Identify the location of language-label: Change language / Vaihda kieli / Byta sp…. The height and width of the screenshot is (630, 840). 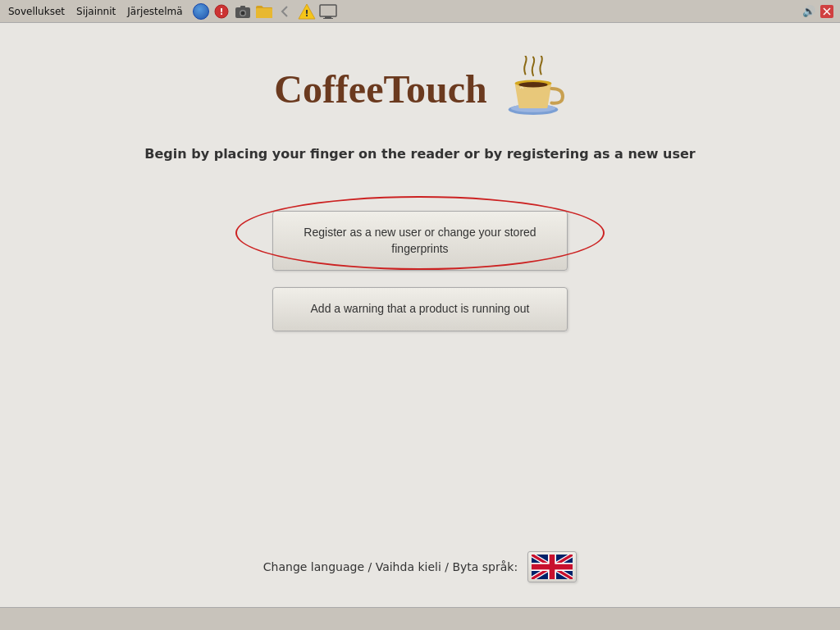
(390, 567).